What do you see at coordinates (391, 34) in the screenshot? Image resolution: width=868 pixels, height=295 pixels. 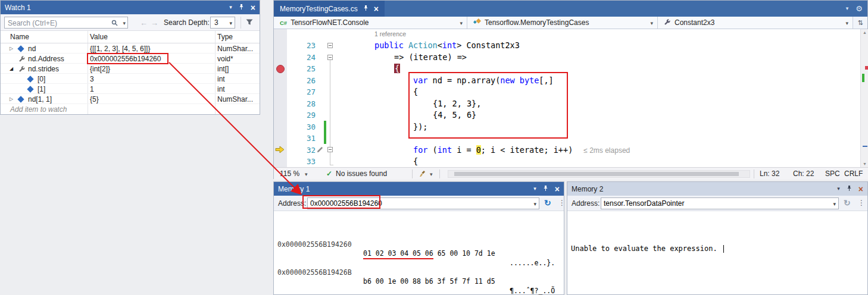 I see `codelens-references: 1 reference` at bounding box center [391, 34].